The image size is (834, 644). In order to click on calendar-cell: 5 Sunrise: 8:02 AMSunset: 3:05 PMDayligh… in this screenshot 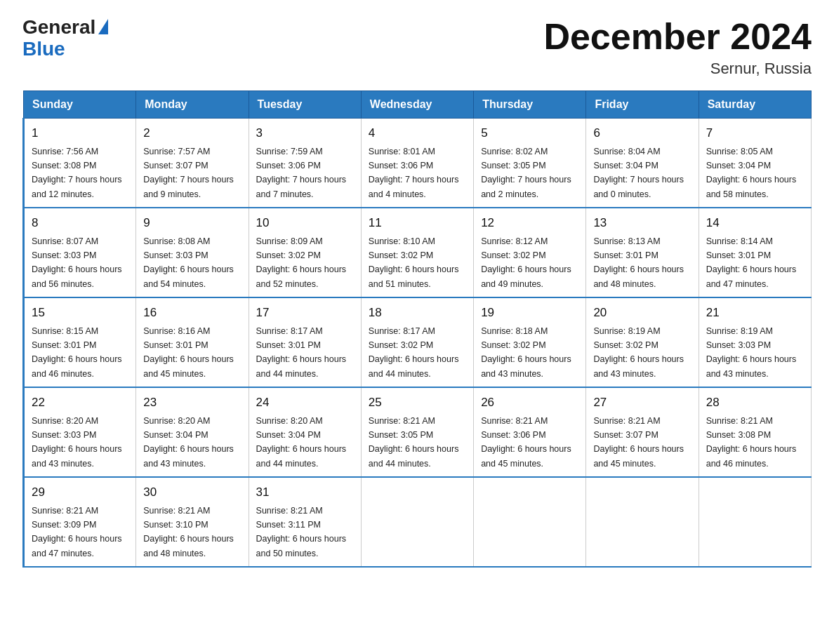, I will do `click(530, 163)`.